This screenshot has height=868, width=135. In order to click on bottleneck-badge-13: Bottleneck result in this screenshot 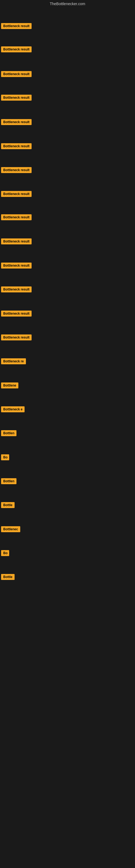, I will do `click(16, 313)`.